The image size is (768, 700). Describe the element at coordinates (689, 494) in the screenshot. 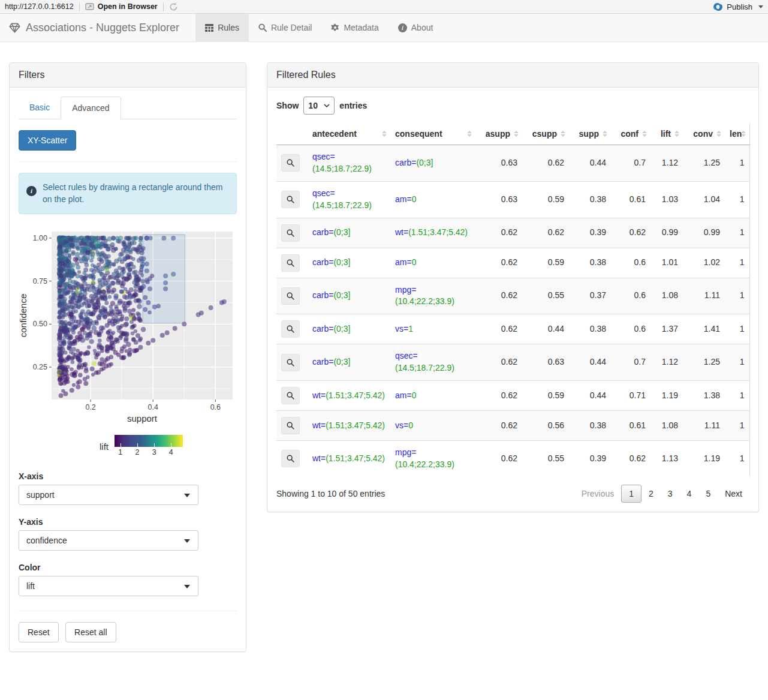

I see `pagination-page-4: 4` at that location.